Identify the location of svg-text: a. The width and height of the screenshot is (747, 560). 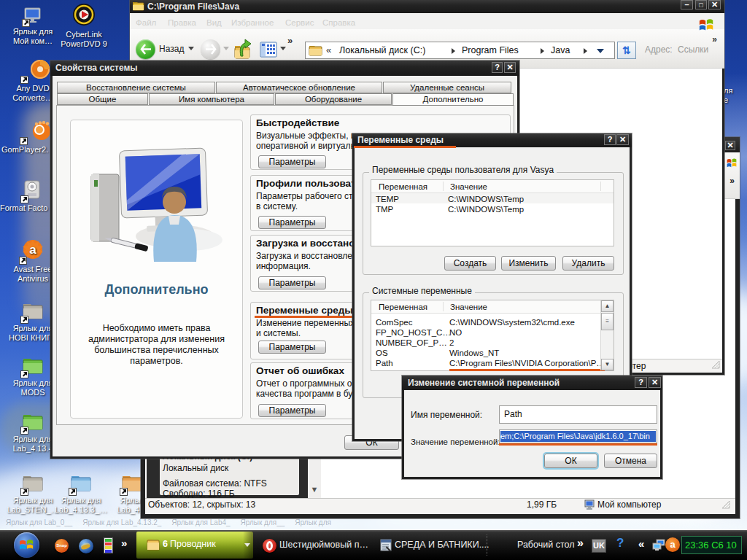
(33, 249).